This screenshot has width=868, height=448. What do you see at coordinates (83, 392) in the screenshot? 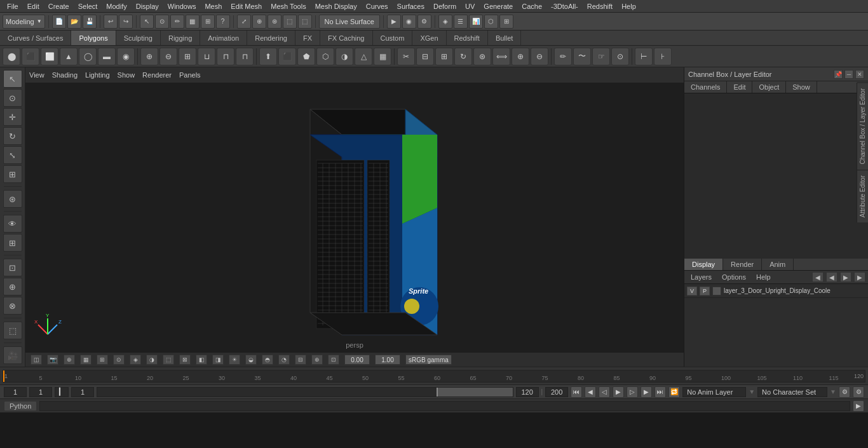
I see `frame-num2-field: 1` at bounding box center [83, 392].